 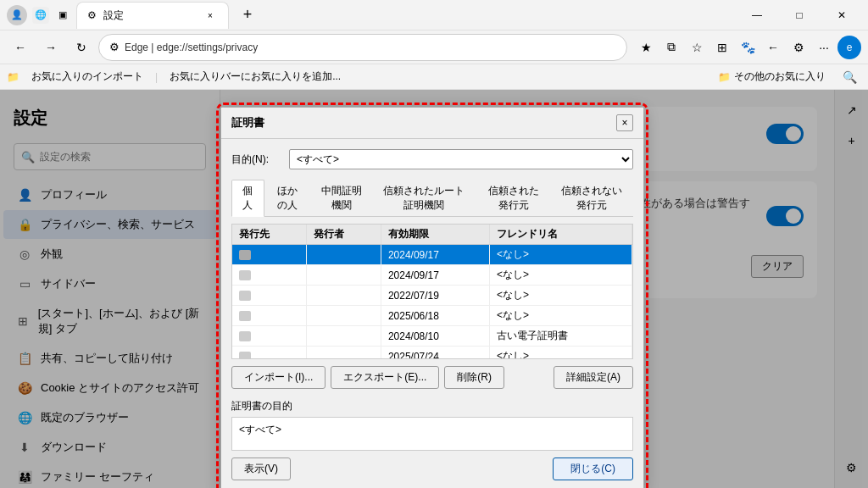 I want to click on cert-tab-personal: 個人, so click(x=248, y=198).